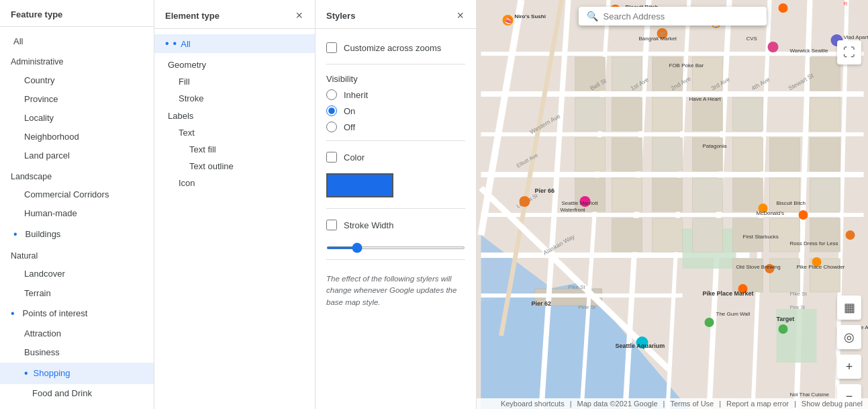  Describe the element at coordinates (396, 78) in the screenshot. I see `visibility-label: Visibility` at that location.